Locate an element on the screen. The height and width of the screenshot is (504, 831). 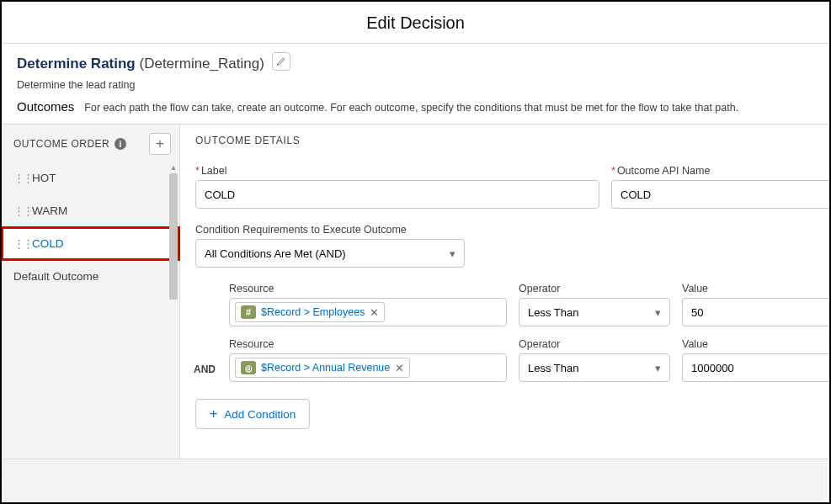
number-icon: # is located at coordinates (248, 312).